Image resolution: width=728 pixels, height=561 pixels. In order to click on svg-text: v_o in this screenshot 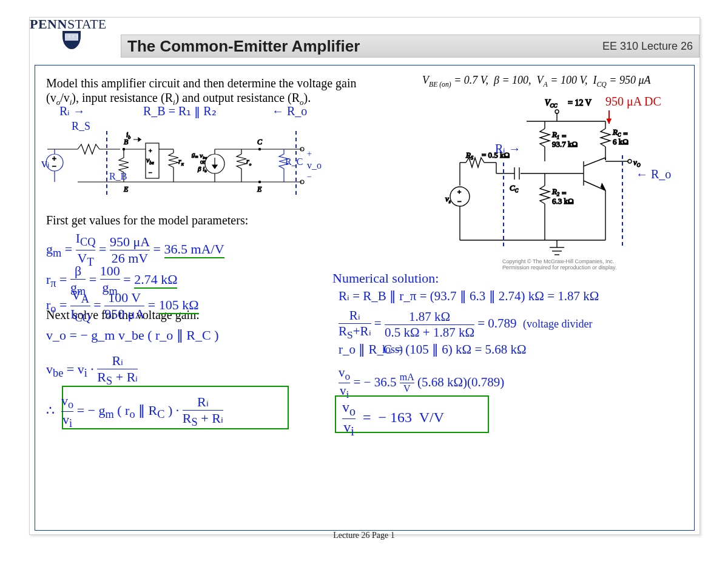, I will do `click(314, 165)`.